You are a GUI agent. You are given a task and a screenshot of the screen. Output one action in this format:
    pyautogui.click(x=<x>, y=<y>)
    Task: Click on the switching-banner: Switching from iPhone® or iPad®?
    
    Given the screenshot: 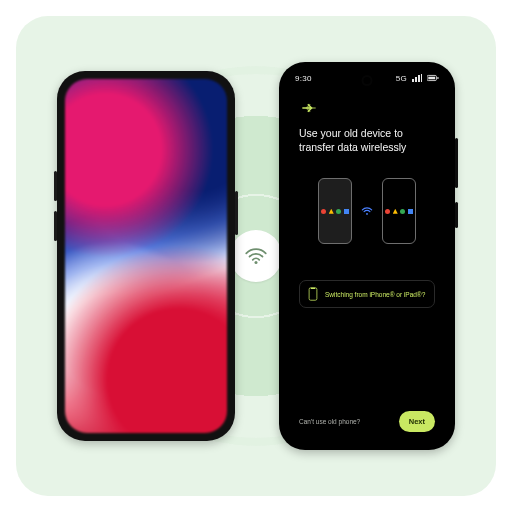 What is the action you would take?
    pyautogui.click(x=367, y=294)
    